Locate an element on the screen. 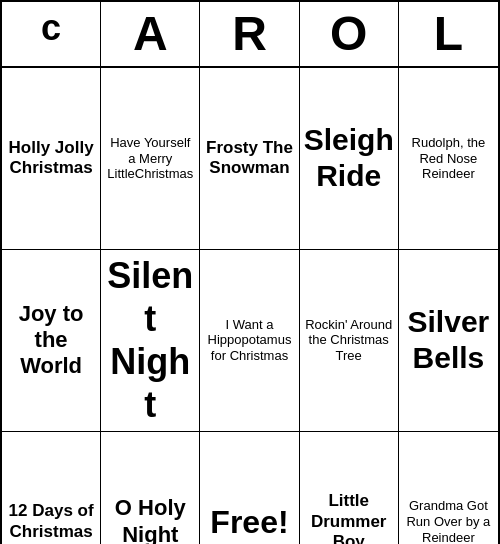 Image resolution: width=500 pixels, height=544 pixels. cell-label: Little Drummer Boy is located at coordinates (349, 518).